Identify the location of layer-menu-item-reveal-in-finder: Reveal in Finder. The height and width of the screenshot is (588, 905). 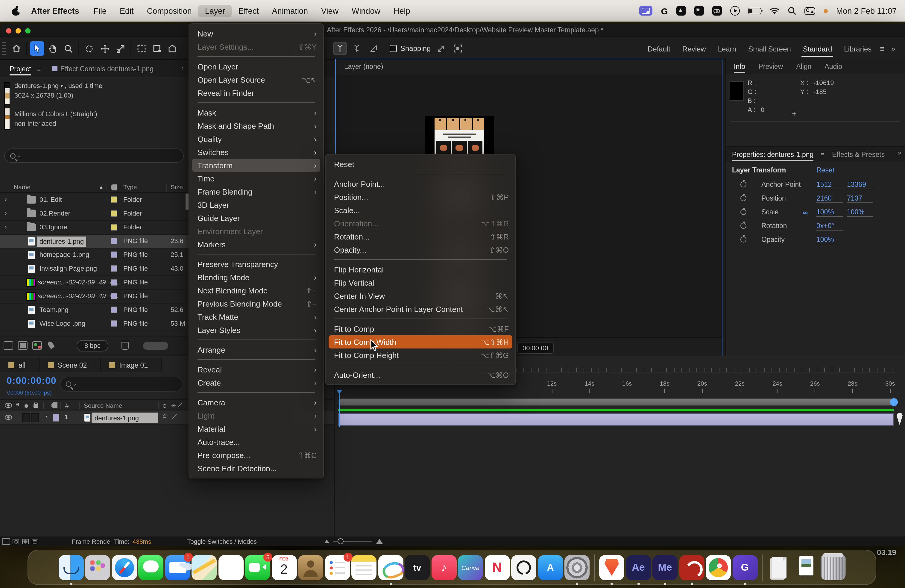
(256, 93).